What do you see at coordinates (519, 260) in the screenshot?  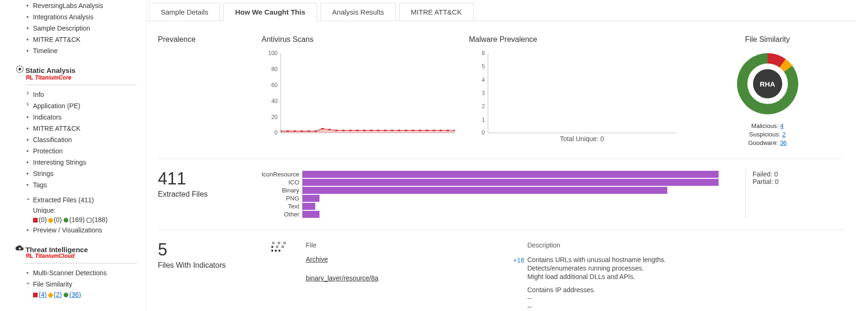 I see `expand-more-link: +16` at bounding box center [519, 260].